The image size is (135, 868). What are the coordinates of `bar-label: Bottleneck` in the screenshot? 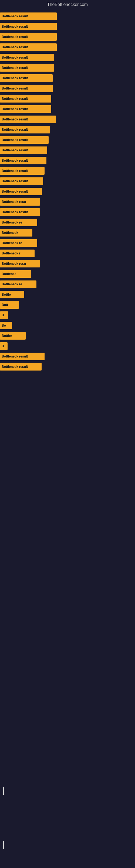 It's located at (10, 232).